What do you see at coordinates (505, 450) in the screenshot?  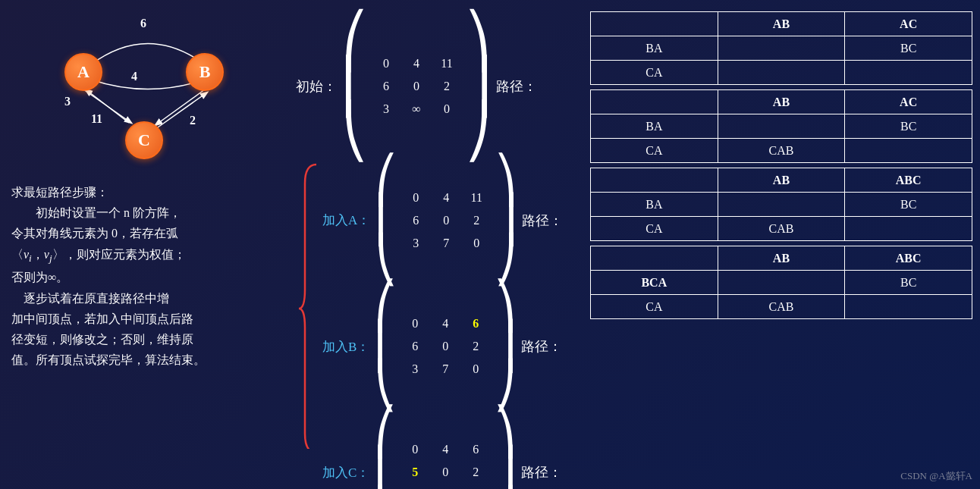 I see `rb-c: ⎞⎟⎠` at bounding box center [505, 450].